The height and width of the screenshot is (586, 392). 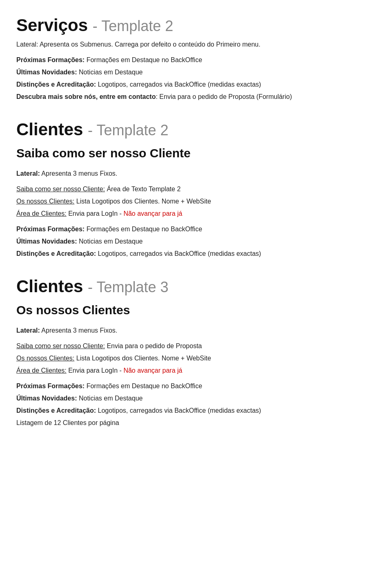 I want to click on servicos-proximas-bold: Próximas Formações:, so click(x=51, y=60).